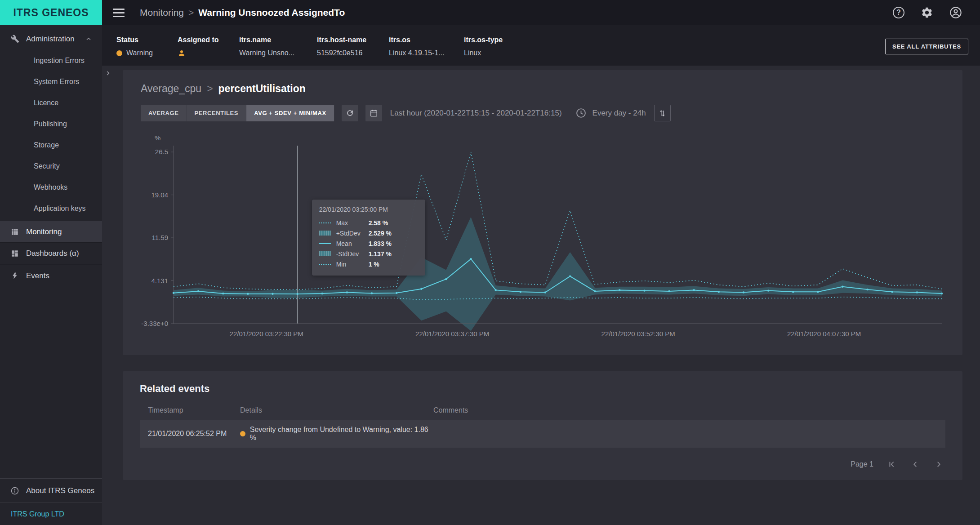  I want to click on tooltip-series-label: Mean, so click(352, 244).